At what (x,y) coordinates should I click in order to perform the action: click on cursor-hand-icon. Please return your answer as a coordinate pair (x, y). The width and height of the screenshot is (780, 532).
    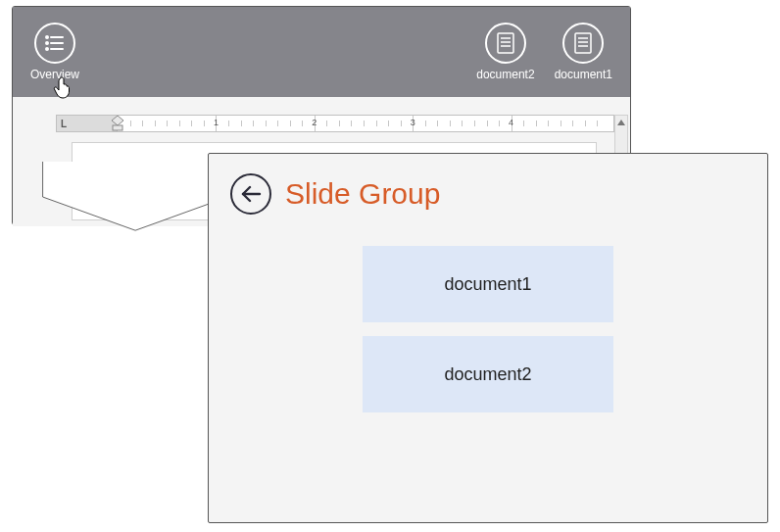
    Looking at the image, I should click on (63, 90).